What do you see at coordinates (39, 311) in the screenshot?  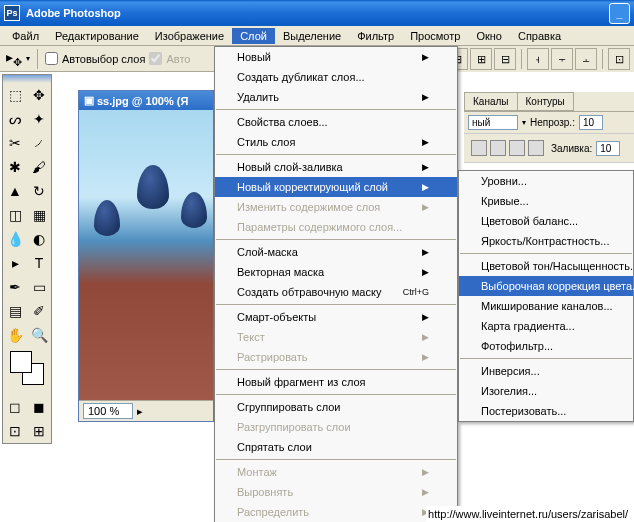 I see `eyedropper-tool: ✐` at bounding box center [39, 311].